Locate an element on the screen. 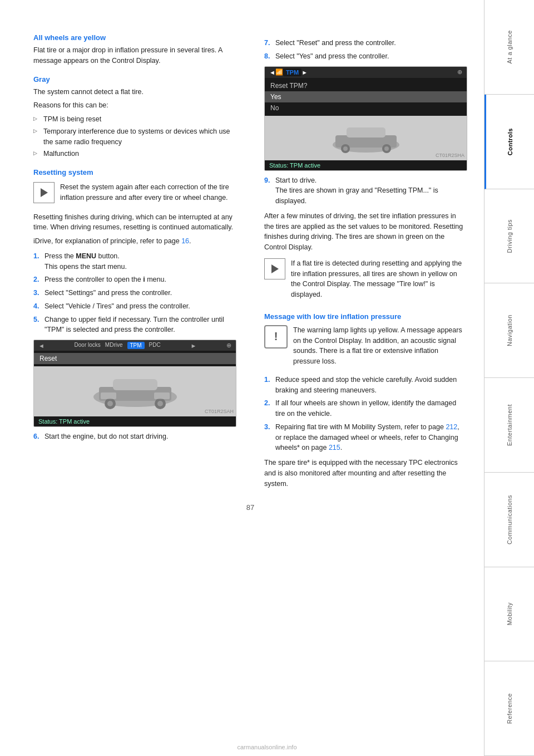  warning-note-text: The warning lamp lights up yellow. A mes… is located at coordinates (380, 346).